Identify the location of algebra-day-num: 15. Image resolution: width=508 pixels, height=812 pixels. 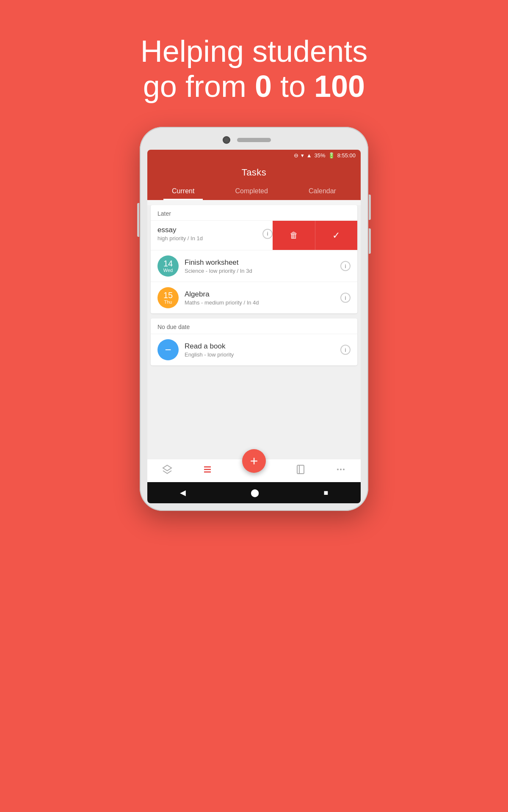
(168, 295).